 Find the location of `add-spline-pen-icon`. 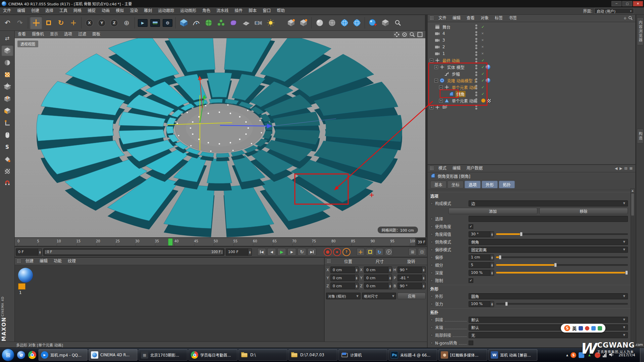

add-spline-pen-icon is located at coordinates (196, 23).